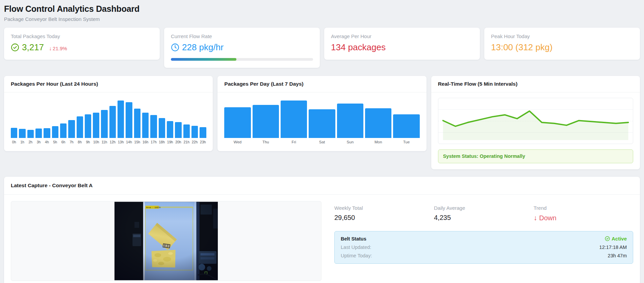  I want to click on page-title: Flow Control Analytics Dashboard, so click(322, 9).